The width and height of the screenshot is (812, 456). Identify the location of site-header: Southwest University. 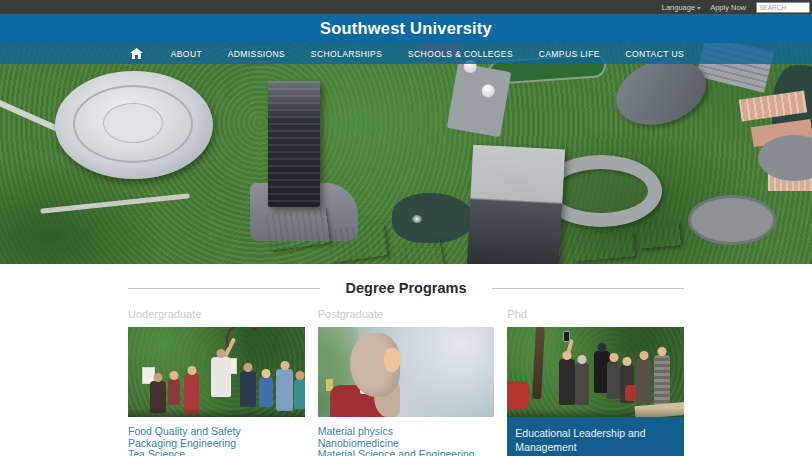
(406, 28).